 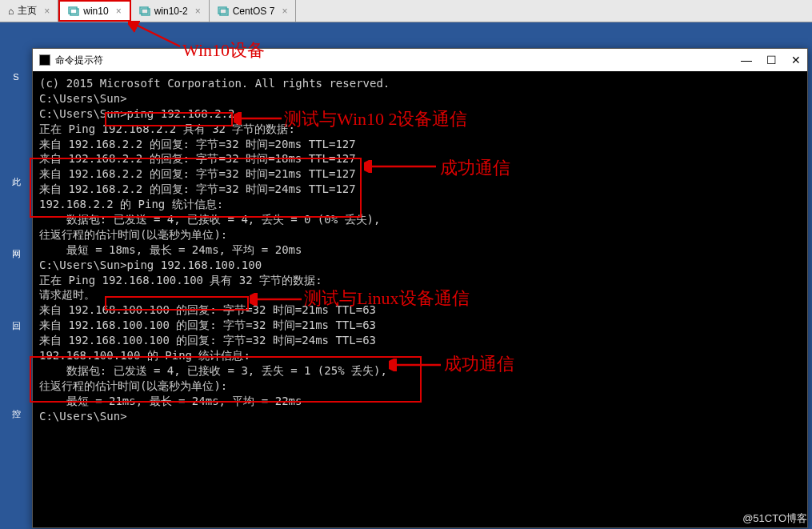 What do you see at coordinates (420, 144) in the screenshot?
I see `terminal-line: 来自 192.168.2.2 的回复: 字节=32 时间=20ms TTL=12…` at bounding box center [420, 144].